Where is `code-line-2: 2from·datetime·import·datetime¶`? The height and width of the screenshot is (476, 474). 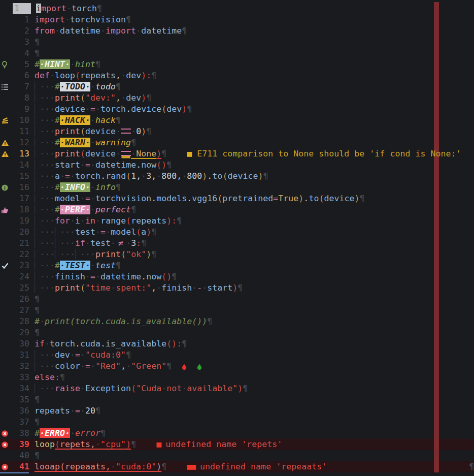
code-line-2: 2from·datetime·import·datetime¶ is located at coordinates (237, 31).